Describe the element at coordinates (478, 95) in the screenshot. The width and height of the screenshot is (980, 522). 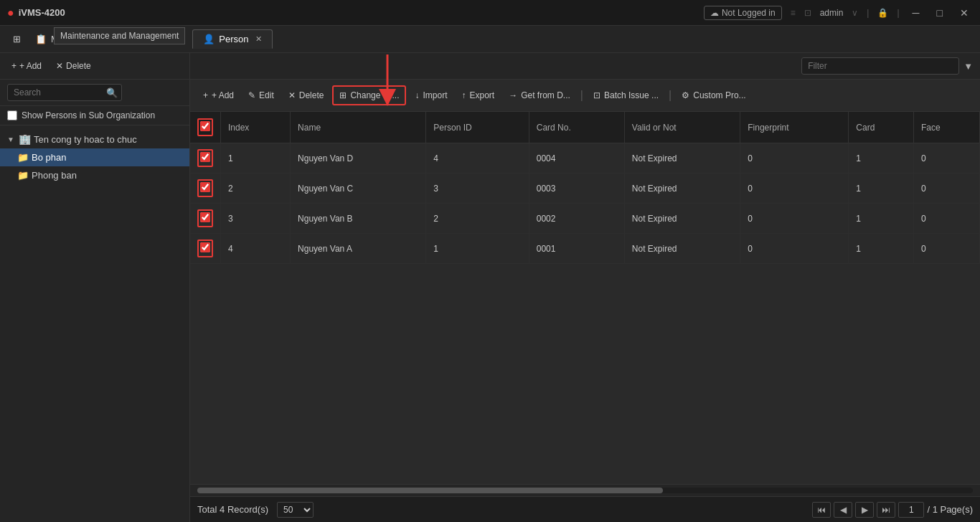
I see `export-button: ↑ Export` at that location.